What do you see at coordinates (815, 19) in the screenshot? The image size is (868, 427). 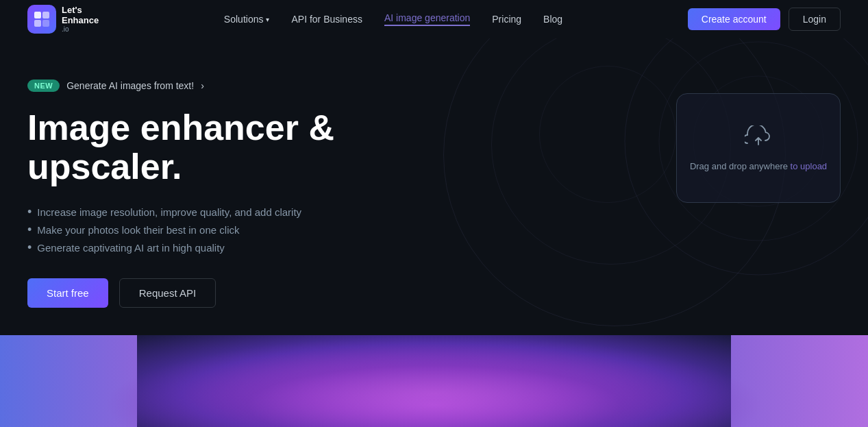 I see `login-button: Login` at bounding box center [815, 19].